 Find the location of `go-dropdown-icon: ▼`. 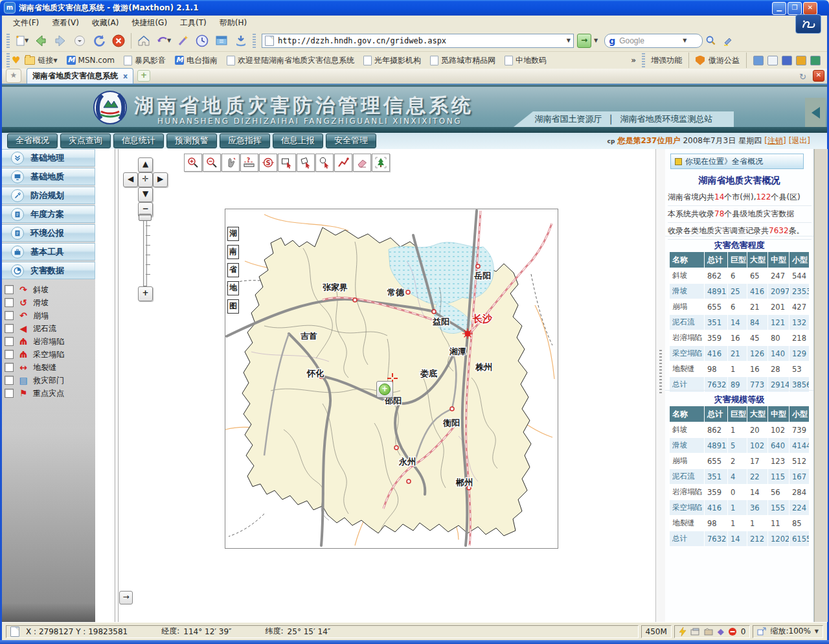

go-dropdown-icon: ▼ is located at coordinates (596, 40).